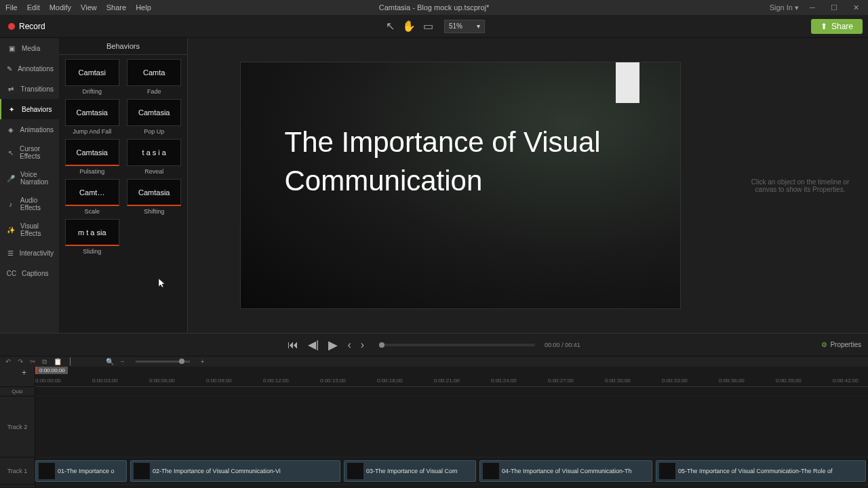 The width and height of the screenshot is (868, 488). What do you see at coordinates (841, 344) in the screenshot?
I see `properties-toggle: ⚙ Properties` at bounding box center [841, 344].